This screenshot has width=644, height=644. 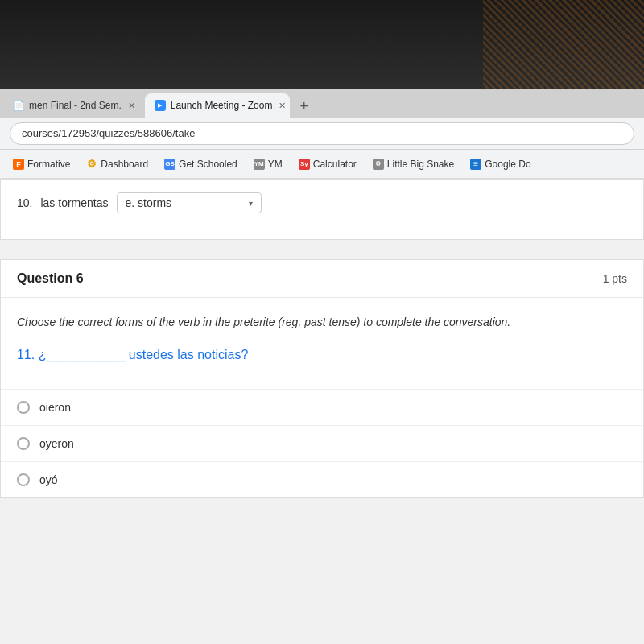 I want to click on tab-exam-close: ✕, so click(x=132, y=106).